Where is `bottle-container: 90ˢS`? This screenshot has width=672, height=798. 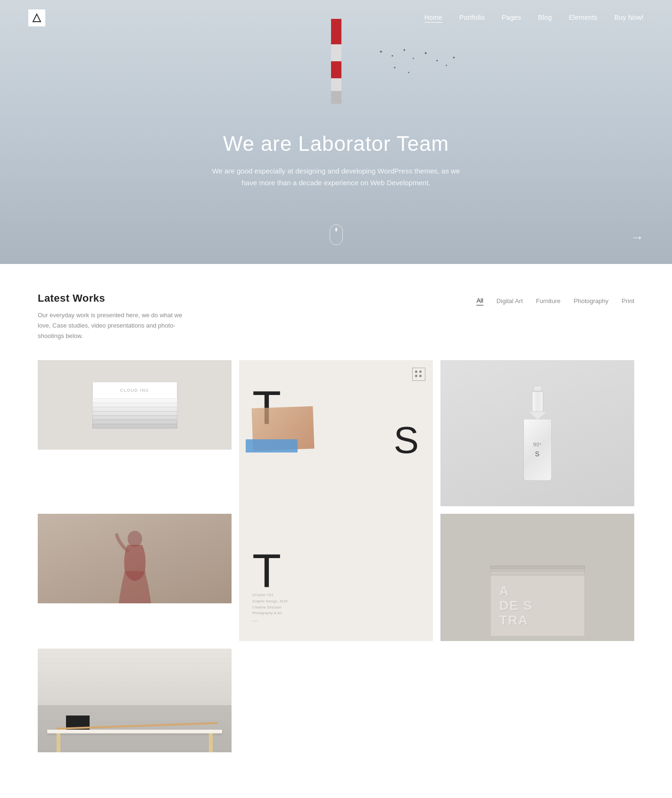
bottle-container: 90ˢS is located at coordinates (538, 433).